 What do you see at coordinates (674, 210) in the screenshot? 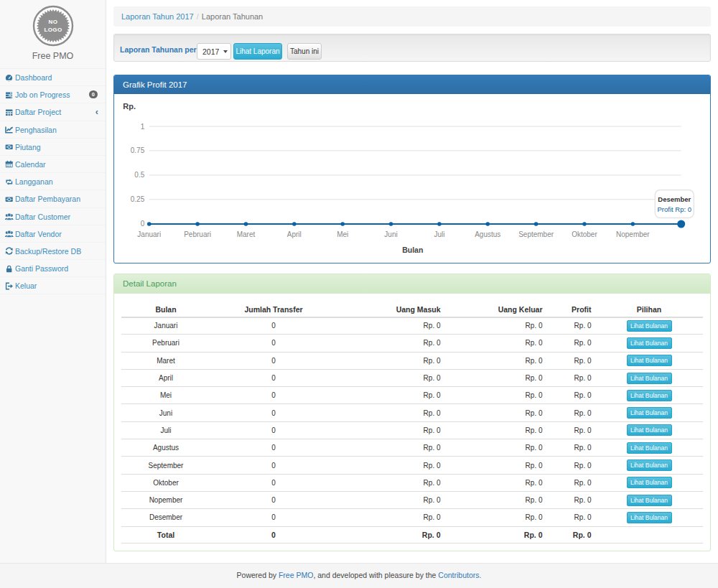
I see `svg-text: Profit Rp: 0` at bounding box center [674, 210].